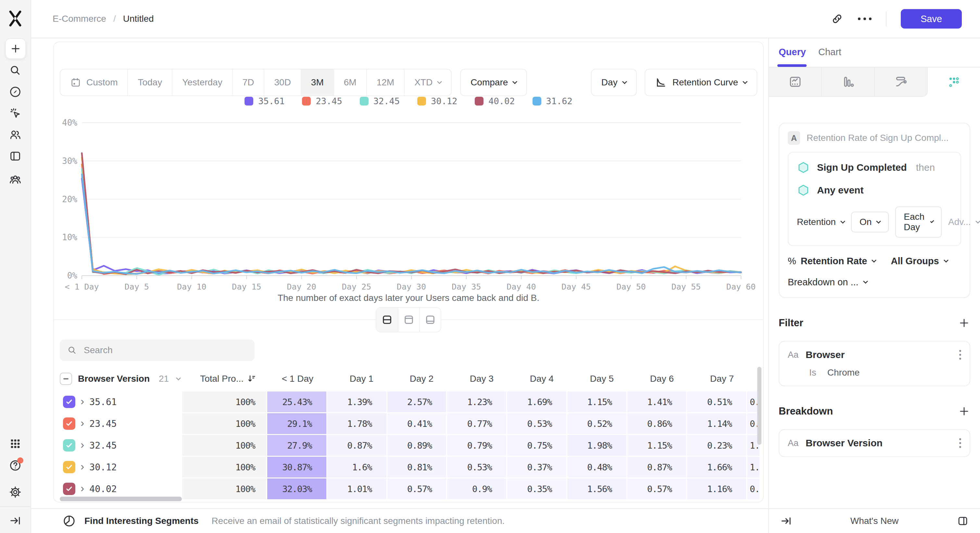 The height and width of the screenshot is (533, 980). I want to click on range-custom: Custom, so click(94, 82).